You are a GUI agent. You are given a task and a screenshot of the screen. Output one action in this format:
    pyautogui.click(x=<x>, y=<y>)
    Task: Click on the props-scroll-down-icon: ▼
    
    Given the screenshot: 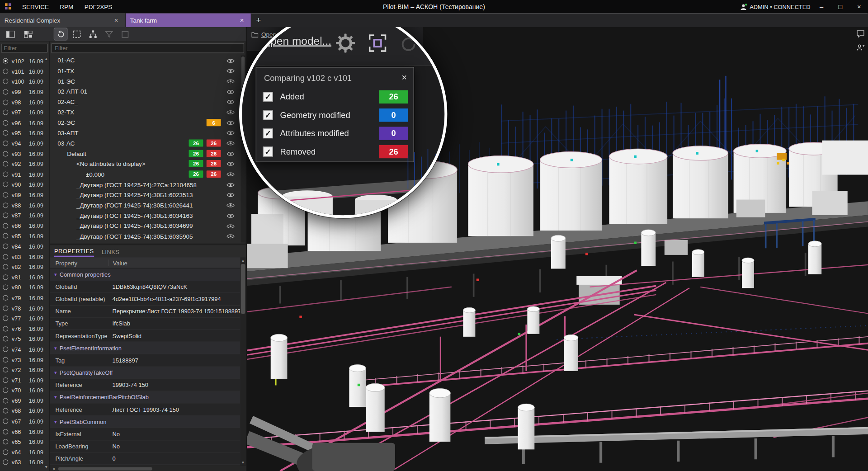 What is the action you would take?
    pyautogui.click(x=243, y=463)
    